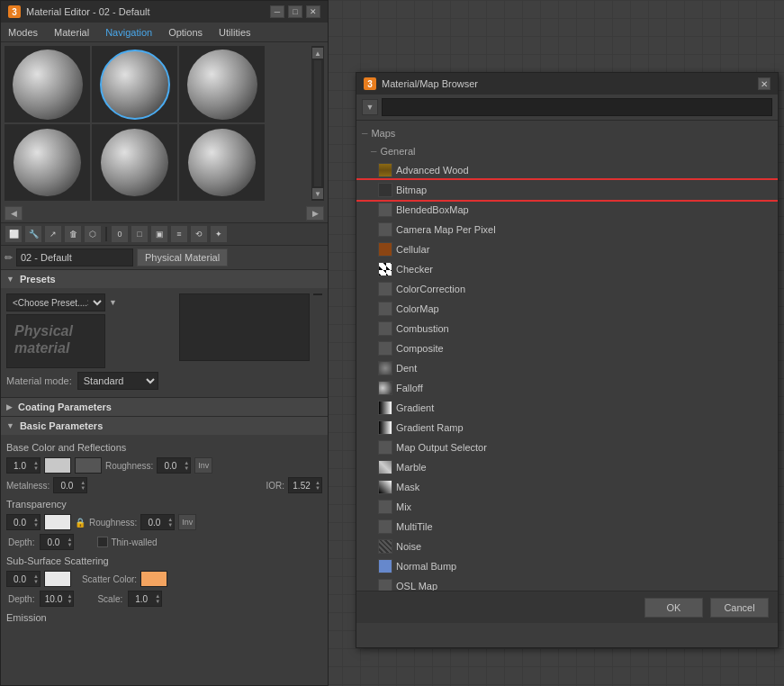 This screenshot has width=784, height=686. I want to click on tree-item-checker: Checker, so click(567, 269).